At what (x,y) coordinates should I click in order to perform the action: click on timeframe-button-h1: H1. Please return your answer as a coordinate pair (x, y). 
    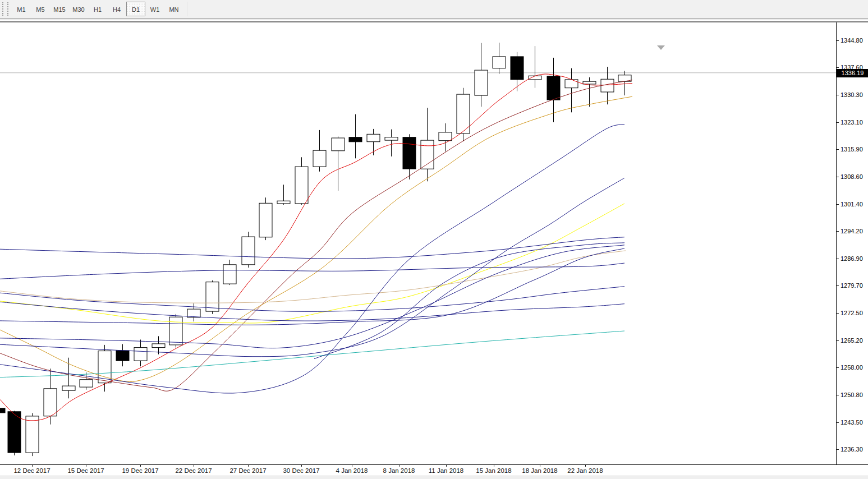
    Looking at the image, I should click on (98, 9).